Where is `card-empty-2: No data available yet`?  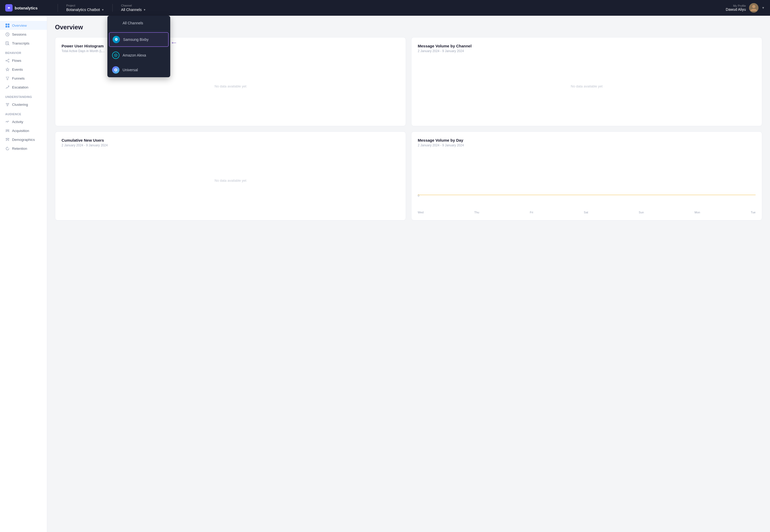 card-empty-2: No data available yet is located at coordinates (587, 86).